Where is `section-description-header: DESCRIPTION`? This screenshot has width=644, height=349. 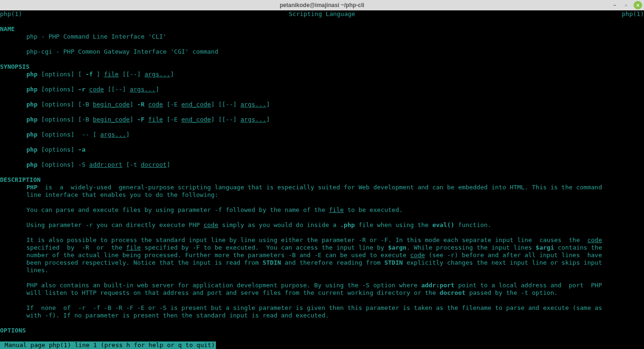 section-description-header: DESCRIPTION is located at coordinates (322, 180).